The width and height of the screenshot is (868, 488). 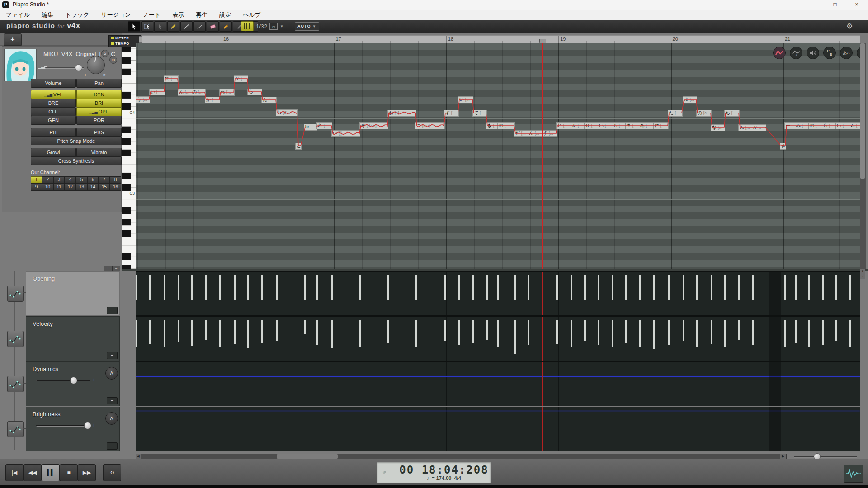 I want to click on lane-content-brightness, so click(x=498, y=429).